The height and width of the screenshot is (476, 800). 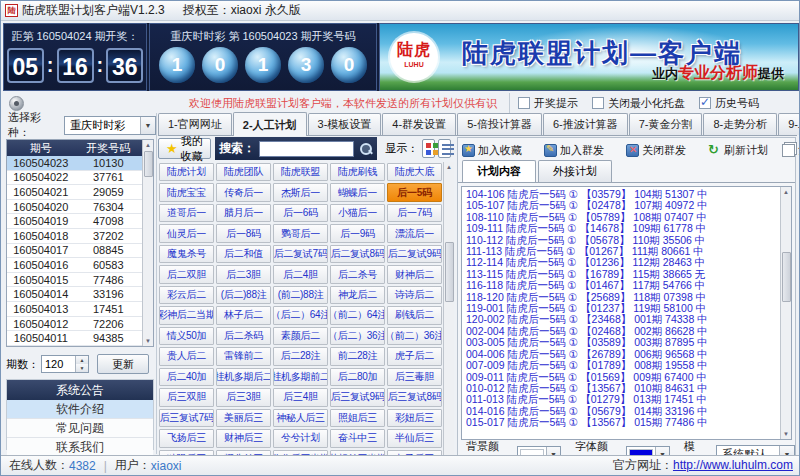 I want to click on plans-scrollbar: ▲ ▼, so click(x=448, y=316).